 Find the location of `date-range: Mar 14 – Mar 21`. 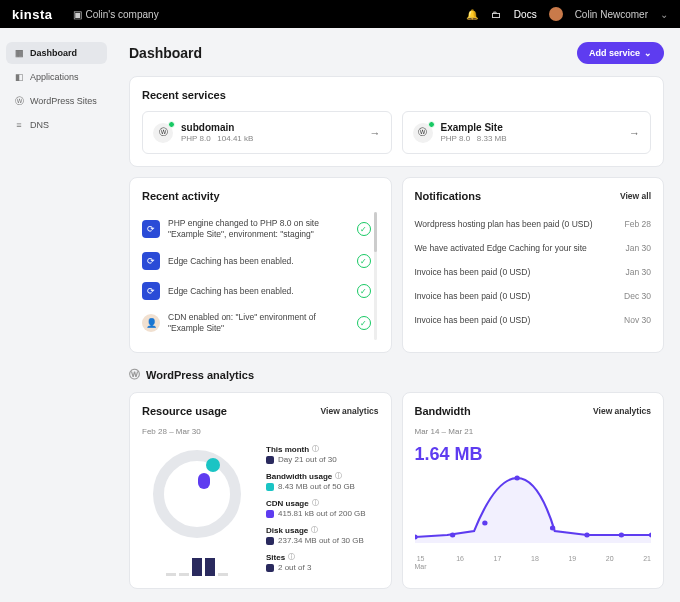

date-range: Mar 14 – Mar 21 is located at coordinates (534, 432).